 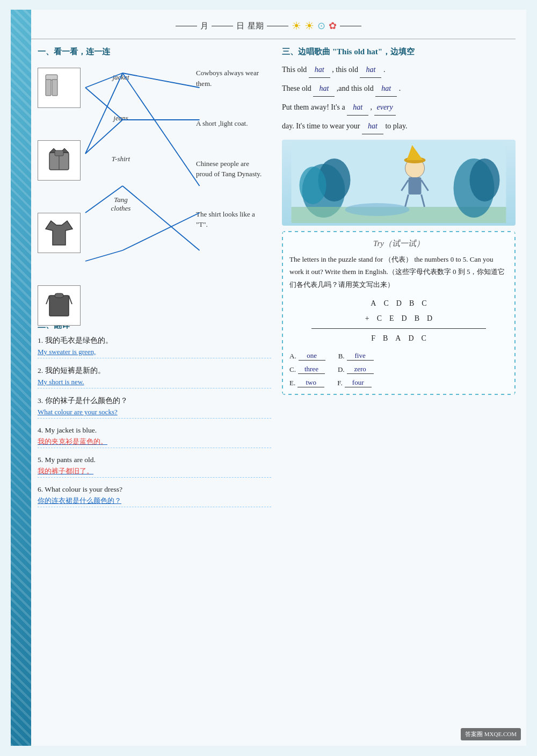 What do you see at coordinates (256, 26) in the screenshot?
I see `week-label: 星期` at bounding box center [256, 26].